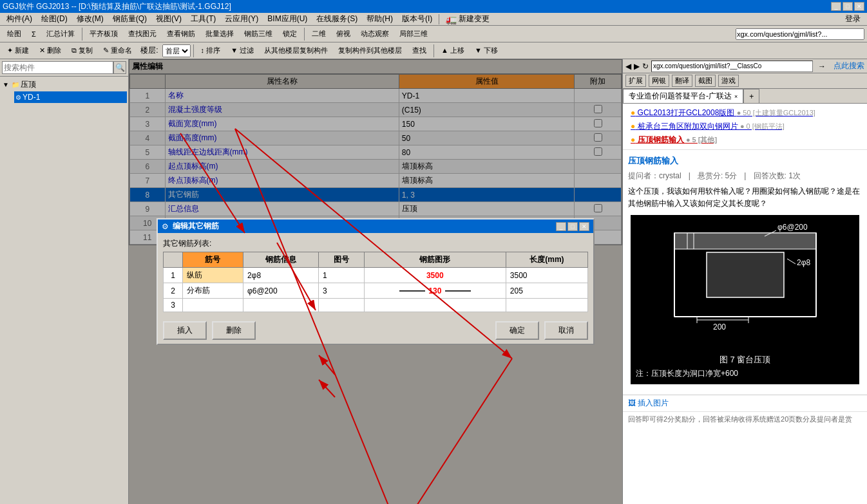 The height and width of the screenshot is (504, 867). I want to click on btn-summary-calc: 汇总计算, so click(61, 33).